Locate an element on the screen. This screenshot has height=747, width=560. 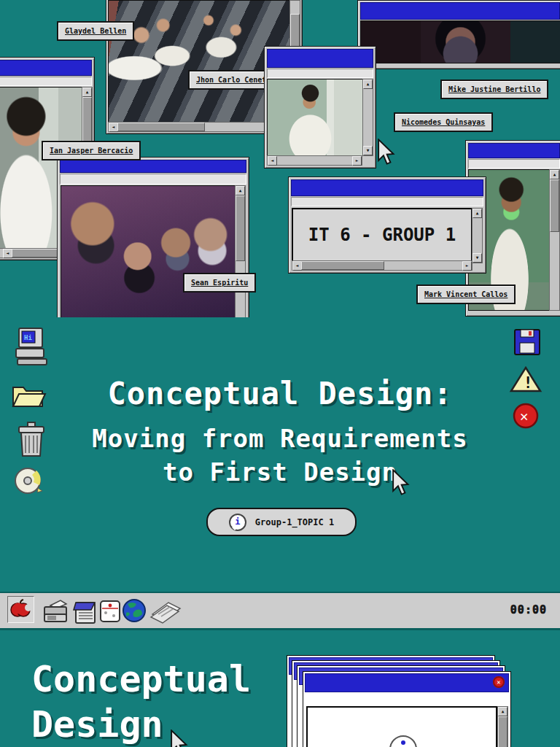
dark-portrait-photo is located at coordinates (460, 42).